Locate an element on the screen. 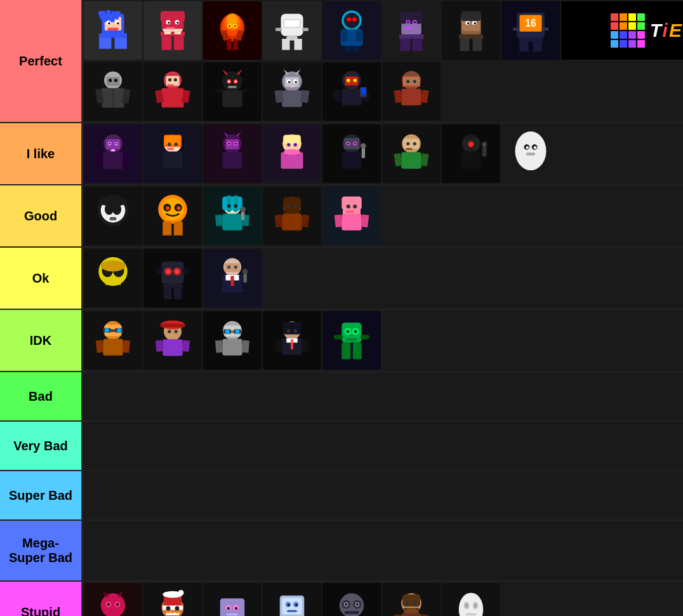 The image size is (683, 616). char-monika is located at coordinates (292, 154).